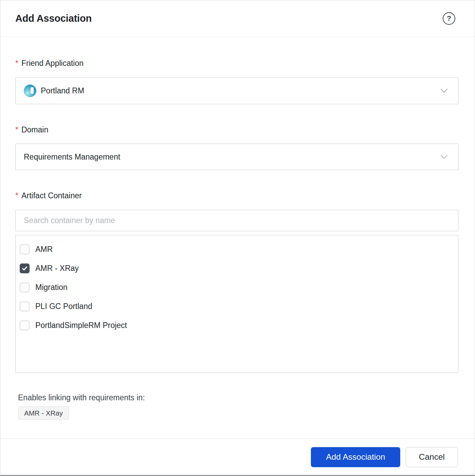 The width and height of the screenshot is (475, 476). Describe the element at coordinates (432, 457) in the screenshot. I see `cancel-button: Cancel` at that location.